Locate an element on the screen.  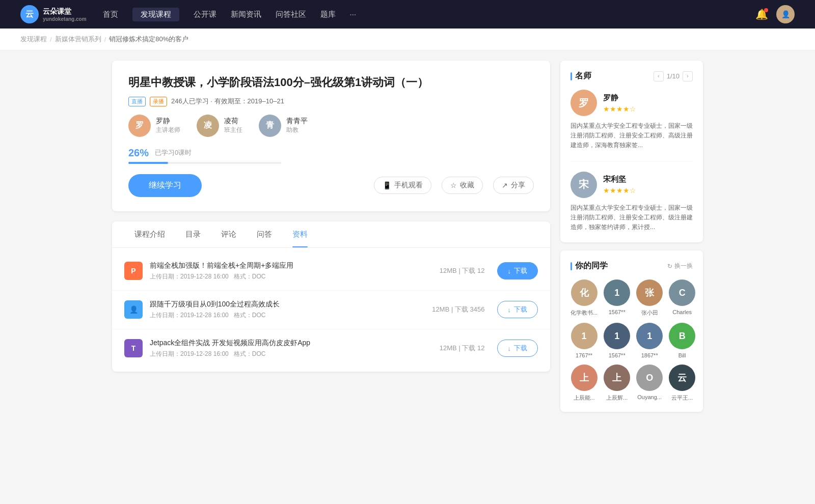
resource-name-1: 跟随千万级项目从0到100全过程高效成长 is located at coordinates (291, 304).